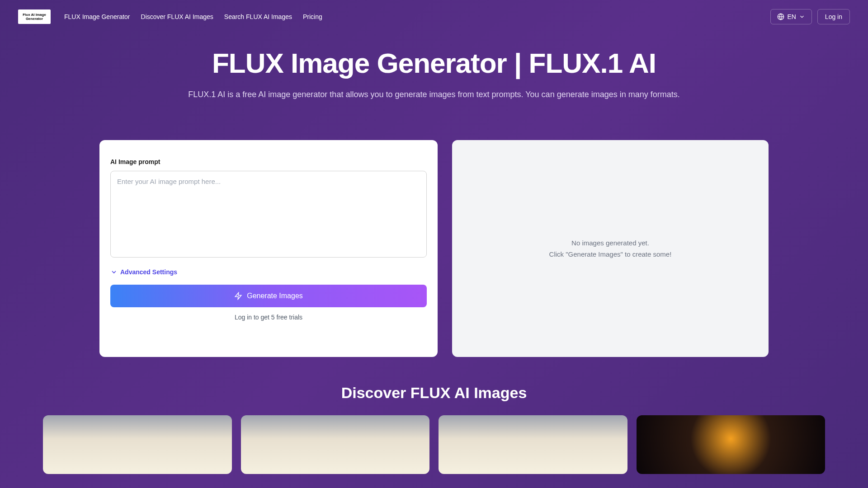 Image resolution: width=868 pixels, height=488 pixels. What do you see at coordinates (269, 296) in the screenshot?
I see `generate-button: Generate Images` at bounding box center [269, 296].